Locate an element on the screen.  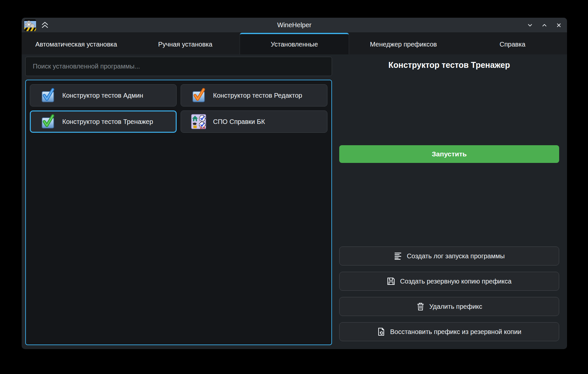
winehelper-app-icon is located at coordinates (30, 25).